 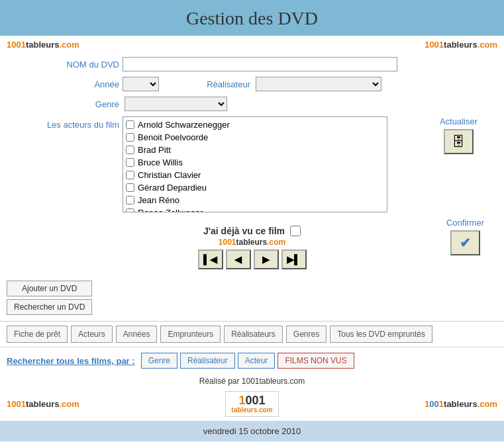 I want to click on search-bar-button: Acteur, so click(x=257, y=361).